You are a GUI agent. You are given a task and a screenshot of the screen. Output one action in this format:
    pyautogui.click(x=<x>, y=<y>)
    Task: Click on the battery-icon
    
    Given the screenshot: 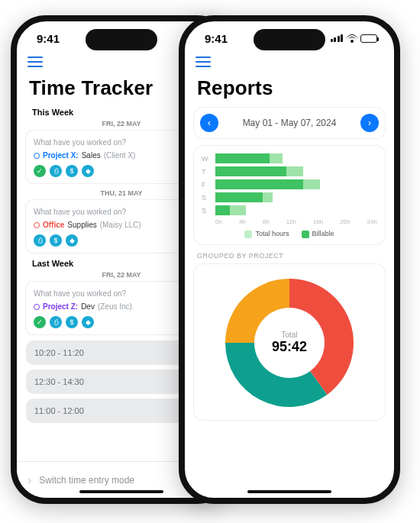 What is the action you would take?
    pyautogui.click(x=369, y=38)
    